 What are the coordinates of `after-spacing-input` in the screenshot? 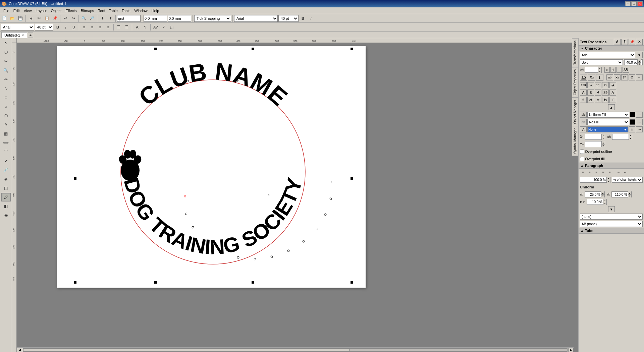 It's located at (620, 194).